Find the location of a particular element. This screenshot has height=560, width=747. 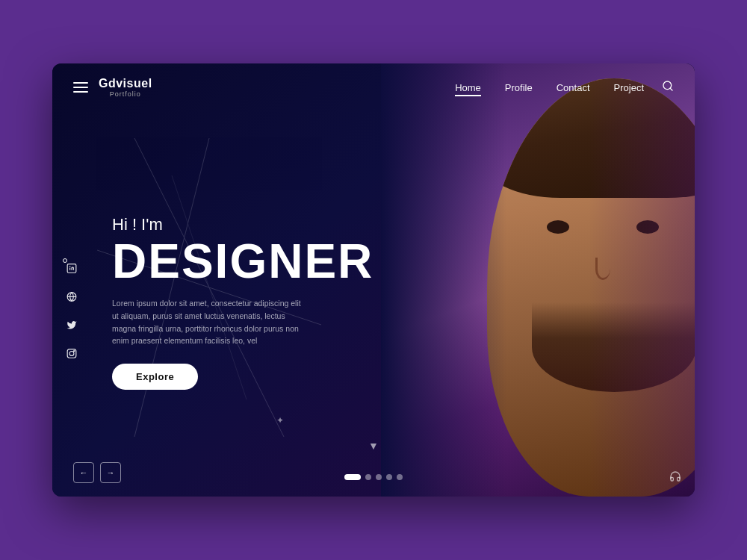

nav-project: Project is located at coordinates (629, 88).